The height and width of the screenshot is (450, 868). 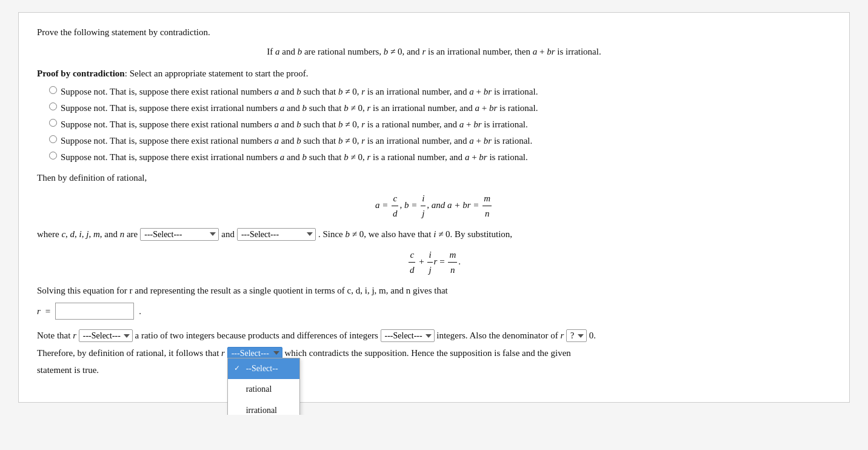 I want to click on proof-section: Proof by contradiction: Select an approp…, so click(x=434, y=73).